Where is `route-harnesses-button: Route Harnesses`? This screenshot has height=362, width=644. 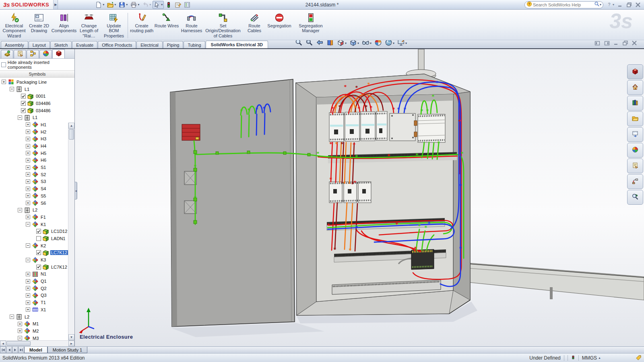 route-harnesses-button: Route Harnesses is located at coordinates (192, 23).